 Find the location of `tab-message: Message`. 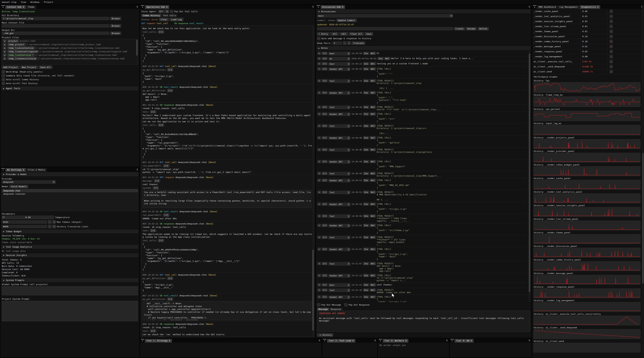

tab-message: Message is located at coordinates (323, 309).